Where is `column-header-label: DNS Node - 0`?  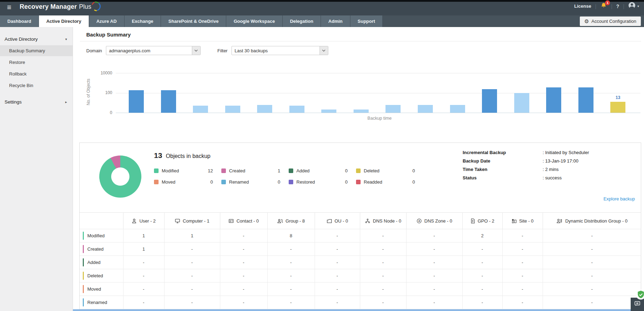 column-header-label: DNS Node - 0 is located at coordinates (387, 221).